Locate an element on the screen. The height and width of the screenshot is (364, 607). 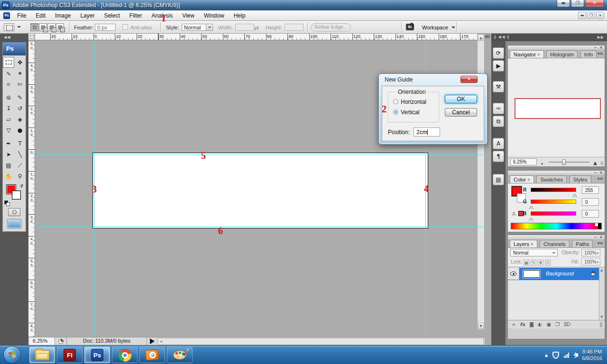
notes-tool: ▤ is located at coordinates (9, 165).